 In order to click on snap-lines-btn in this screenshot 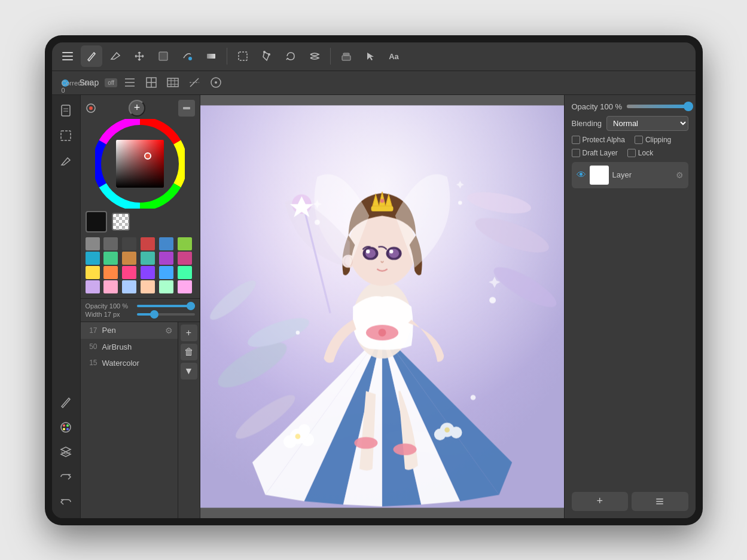, I will do `click(130, 82)`.